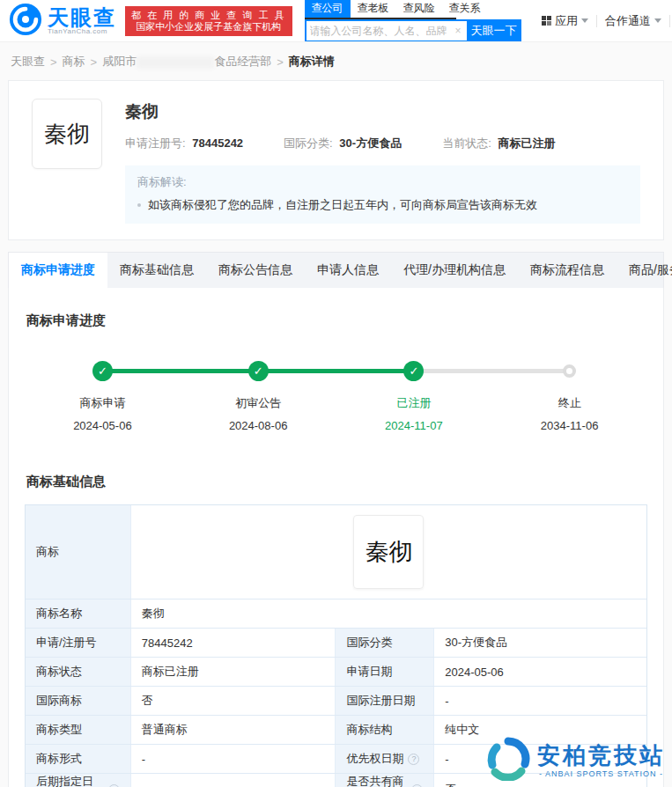  Describe the element at coordinates (82, 32) in the screenshot. I see `logo-domain: TianYanCha.com` at that location.